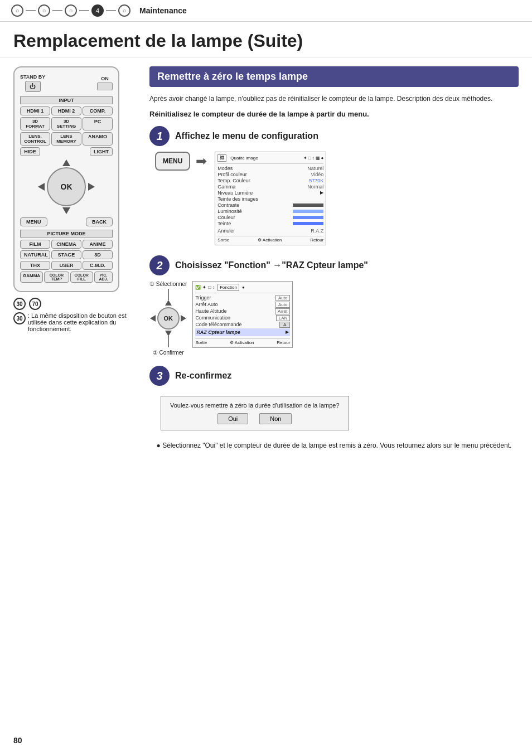 The image size is (532, 756). I want to click on menu2-tab-icon: Fonction, so click(229, 288).